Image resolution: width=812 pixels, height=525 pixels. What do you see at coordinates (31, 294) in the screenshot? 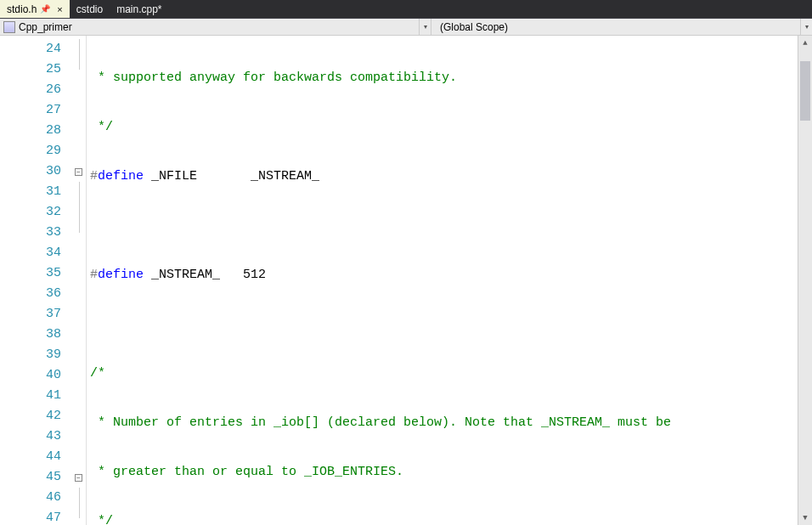
I see `line-number: 36` at bounding box center [31, 294].